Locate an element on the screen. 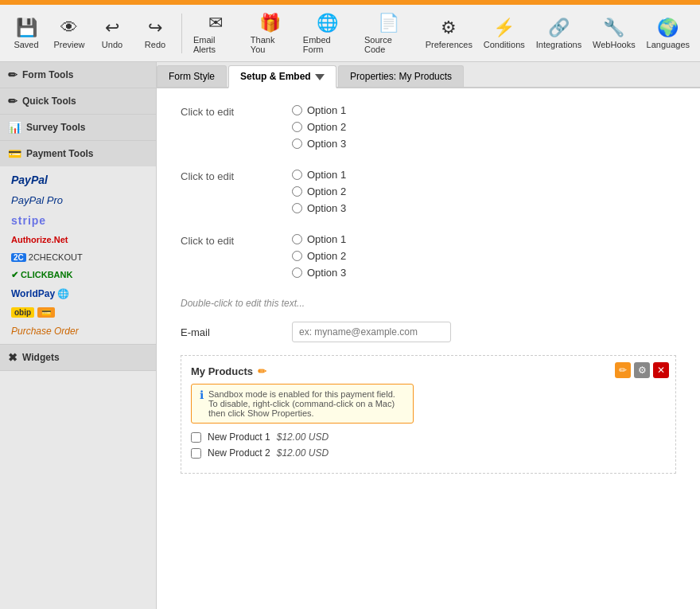 The width and height of the screenshot is (700, 609). toolbar-integrations: 🔗 Integrations is located at coordinates (558, 33).